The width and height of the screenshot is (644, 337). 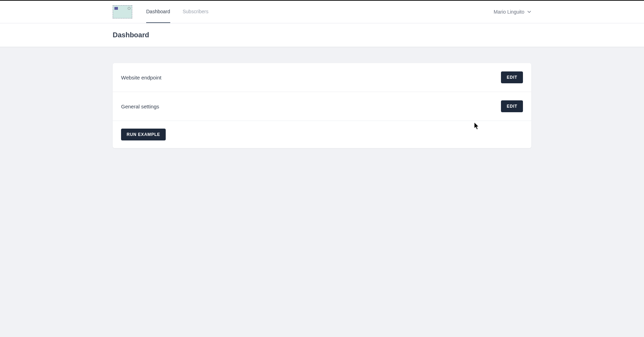 What do you see at coordinates (143, 135) in the screenshot?
I see `run-example-button: RUN EXAMPLE` at bounding box center [143, 135].